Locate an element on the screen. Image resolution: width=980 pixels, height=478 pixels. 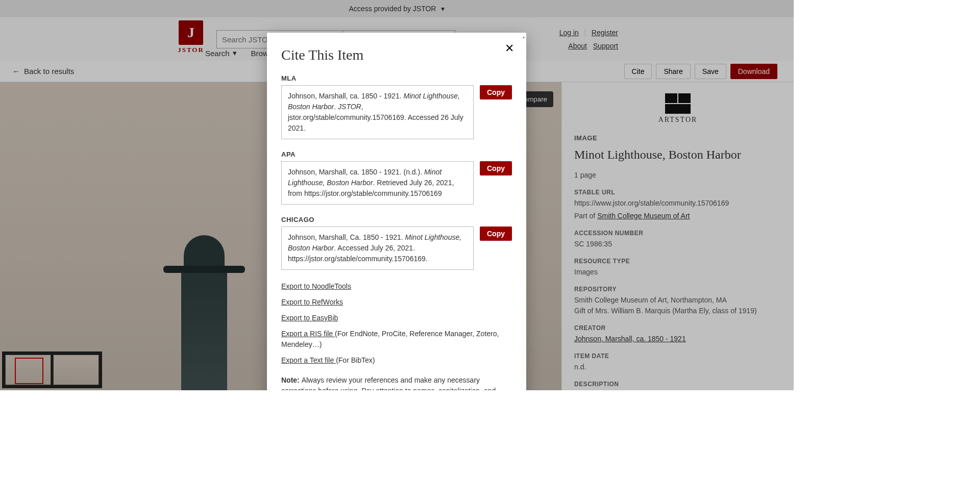
copy-mla-button: Copy is located at coordinates (496, 92).